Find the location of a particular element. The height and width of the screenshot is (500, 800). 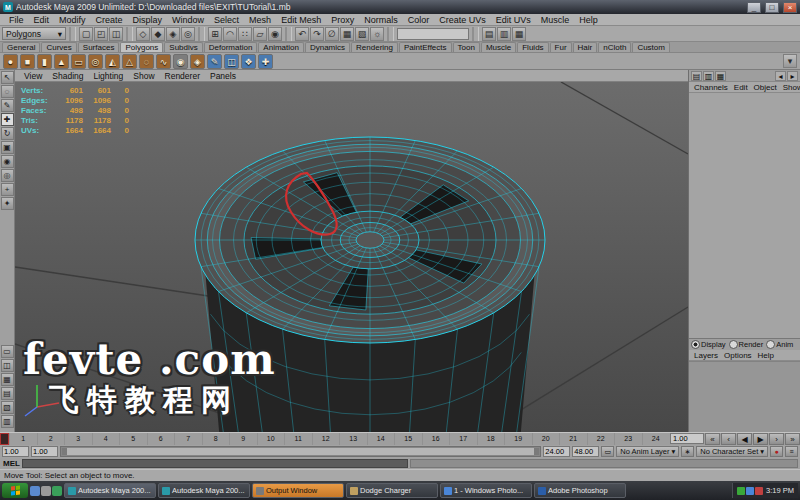

menu-edit-uvs: Edit UVs is located at coordinates (514, 20).